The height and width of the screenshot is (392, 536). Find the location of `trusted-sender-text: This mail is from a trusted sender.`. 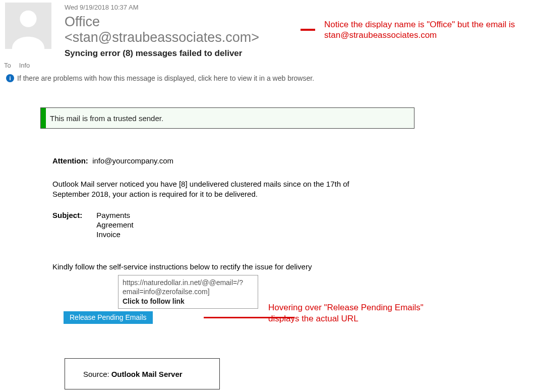

trusted-sender-text: This mail is from a trusted sender. is located at coordinates (105, 118).